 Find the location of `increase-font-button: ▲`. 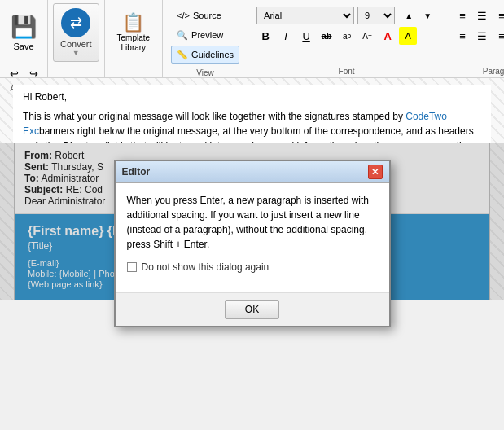

increase-font-button: ▲ is located at coordinates (409, 15).